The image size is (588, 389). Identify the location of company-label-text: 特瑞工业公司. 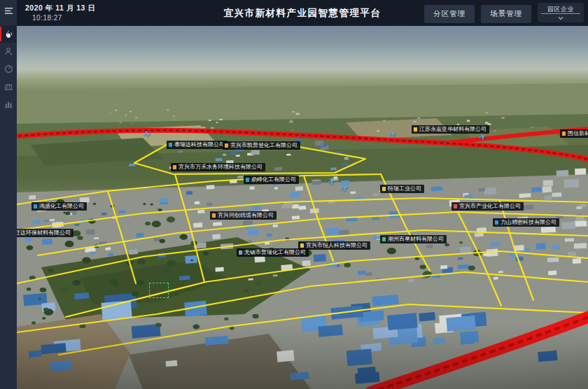
(405, 189).